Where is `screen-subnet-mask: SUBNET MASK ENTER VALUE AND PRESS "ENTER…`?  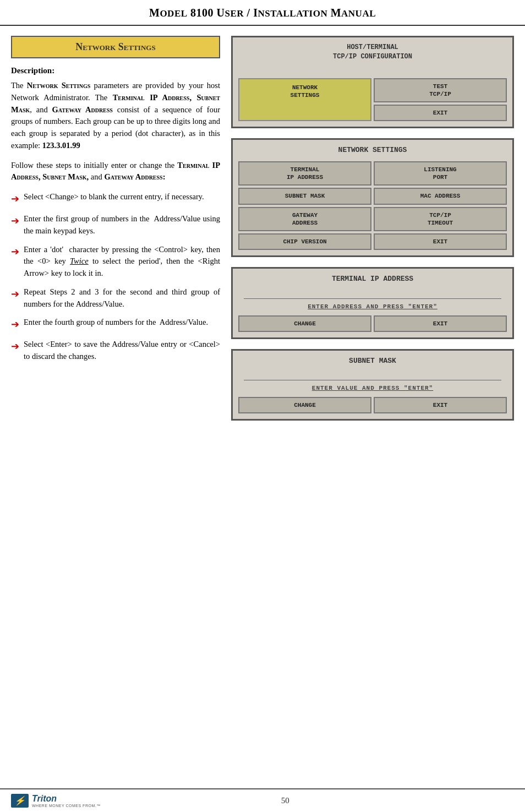 screen-subnet-mask: SUBNET MASK ENTER VALUE AND PRESS "ENTER… is located at coordinates (373, 385).